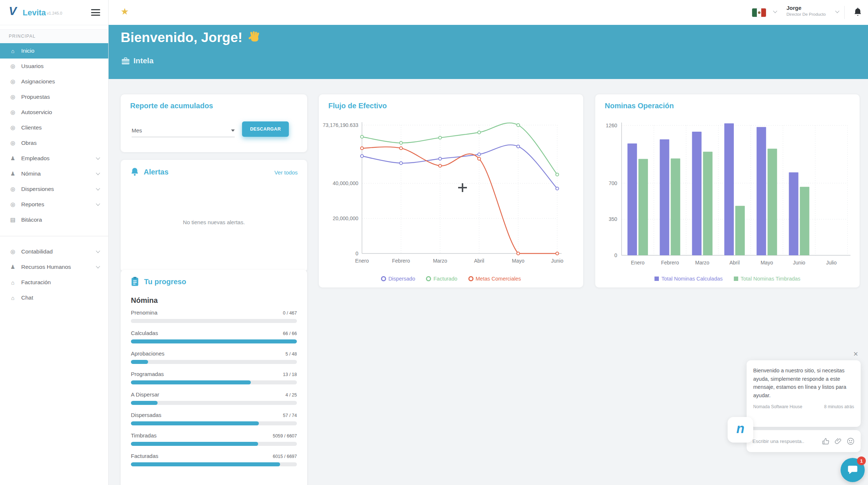  Describe the element at coordinates (125, 12) in the screenshot. I see `favorites-star-icon: ★` at that location.